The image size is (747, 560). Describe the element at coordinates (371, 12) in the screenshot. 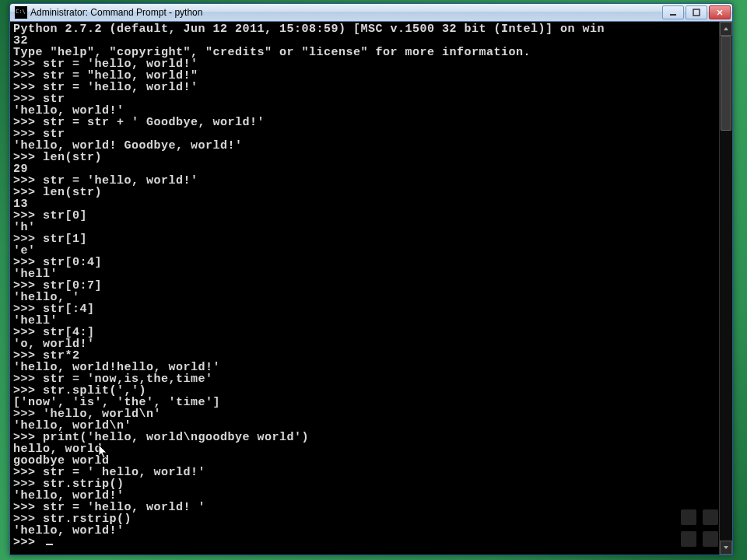

I see `titlebar: Administrator: Command Prompt - python` at that location.